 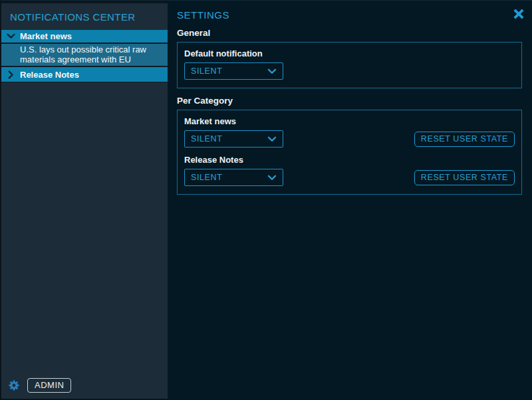 I want to click on general-box: Default notification SILENT, so click(x=350, y=65).